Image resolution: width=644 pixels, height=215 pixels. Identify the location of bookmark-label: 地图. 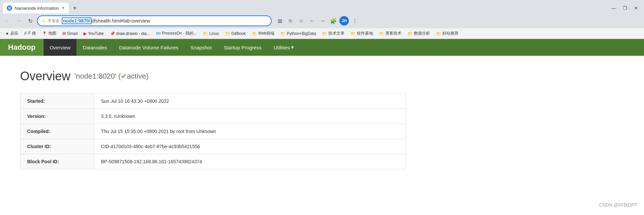
(52, 34).